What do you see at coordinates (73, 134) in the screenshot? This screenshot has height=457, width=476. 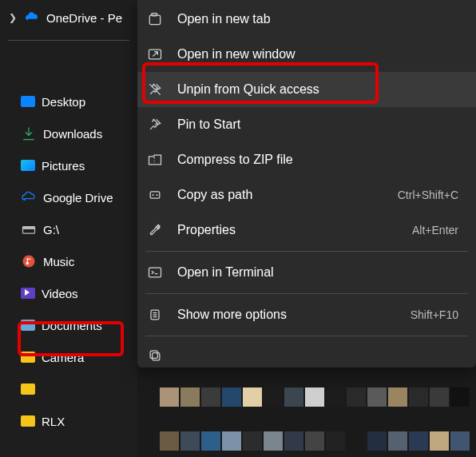 I see `tree-item-label: Downloads` at bounding box center [73, 134].